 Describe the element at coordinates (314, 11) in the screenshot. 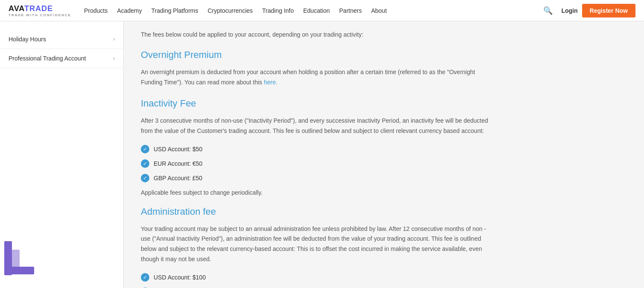

I see `nav-links: Products Academy Trading Platforms Crypt…` at that location.